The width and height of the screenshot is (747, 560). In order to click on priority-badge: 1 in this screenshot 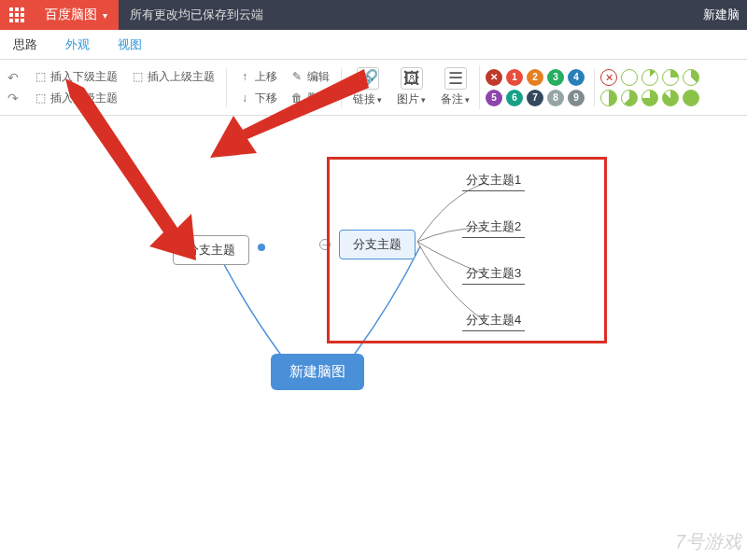, I will do `click(514, 77)`.